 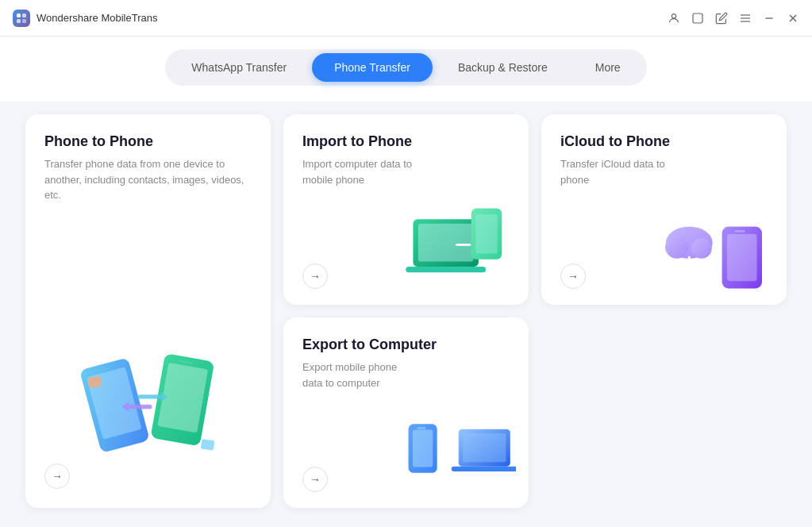 I want to click on edit-icon, so click(x=722, y=18).